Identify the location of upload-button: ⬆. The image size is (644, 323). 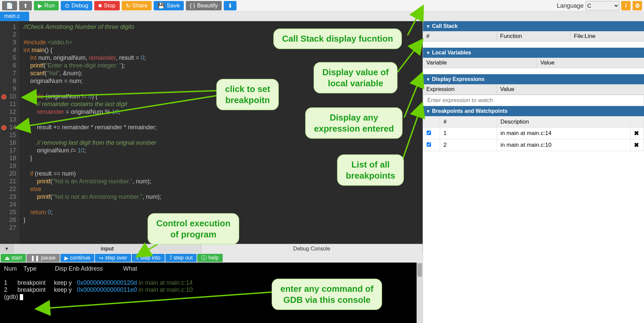
(25, 6).